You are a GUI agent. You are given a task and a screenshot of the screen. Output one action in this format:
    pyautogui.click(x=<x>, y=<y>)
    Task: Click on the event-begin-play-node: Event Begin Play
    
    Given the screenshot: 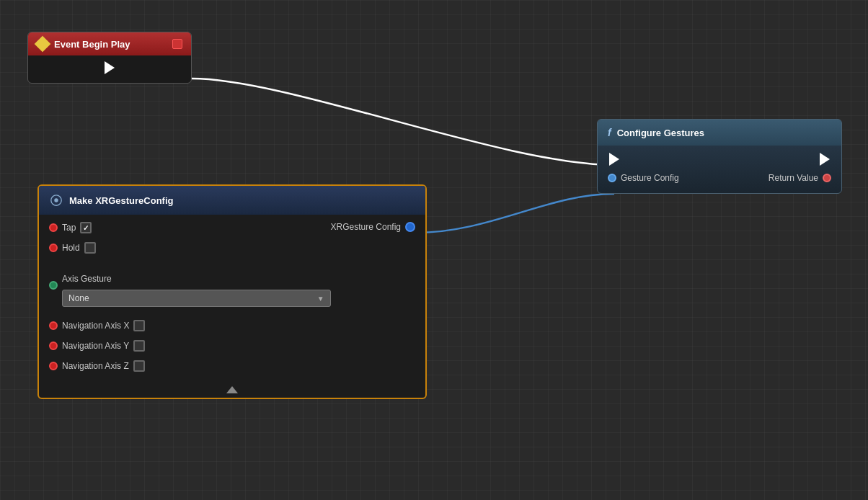 What is the action you would take?
    pyautogui.click(x=110, y=58)
    